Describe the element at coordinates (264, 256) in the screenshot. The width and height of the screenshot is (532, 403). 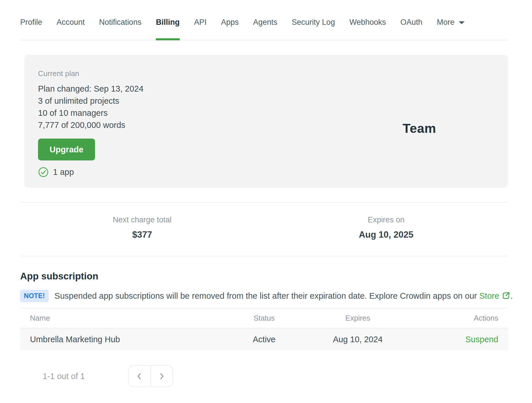
I see `section-divider` at that location.